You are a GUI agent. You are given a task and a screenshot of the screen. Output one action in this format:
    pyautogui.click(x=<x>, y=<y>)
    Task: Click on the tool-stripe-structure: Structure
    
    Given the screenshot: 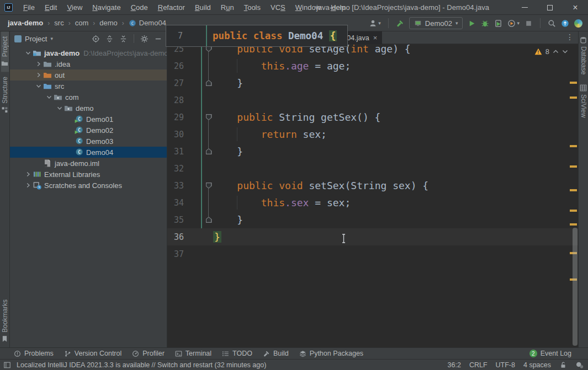 What is the action you would take?
    pyautogui.click(x=5, y=95)
    